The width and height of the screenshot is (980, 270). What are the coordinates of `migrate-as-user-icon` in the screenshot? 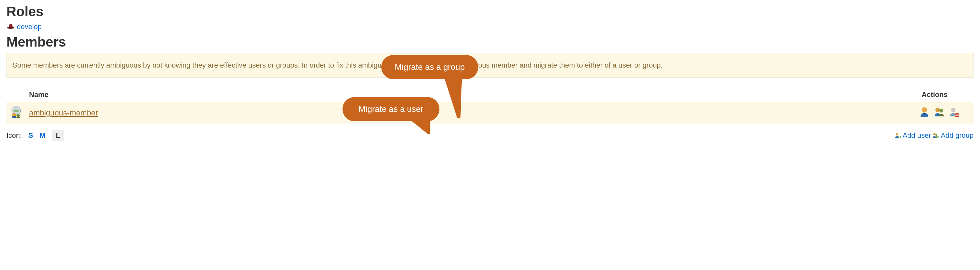 It's located at (924, 113).